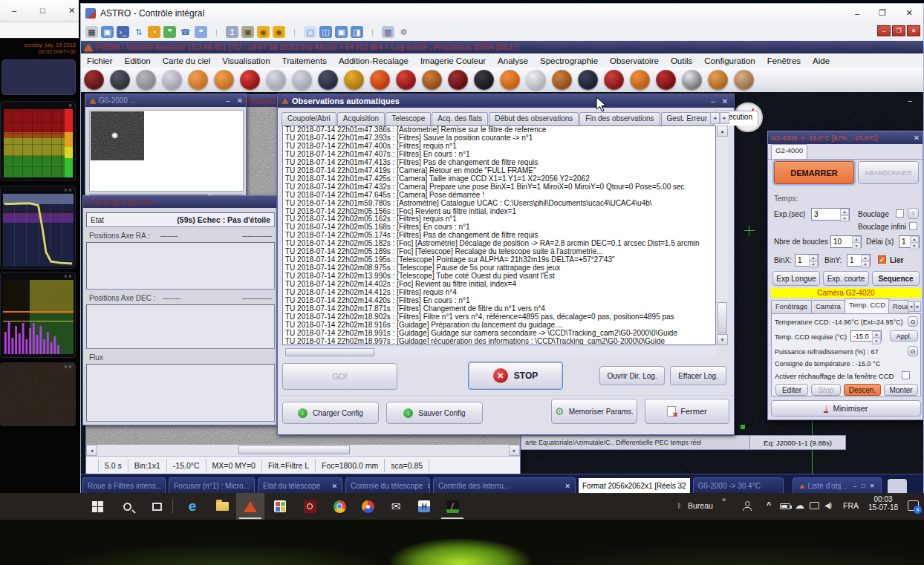 The height and width of the screenshot is (565, 924). What do you see at coordinates (594, 411) in the screenshot?
I see `memoriser-params-button: ⚙ Memoriser Params.` at bounding box center [594, 411].